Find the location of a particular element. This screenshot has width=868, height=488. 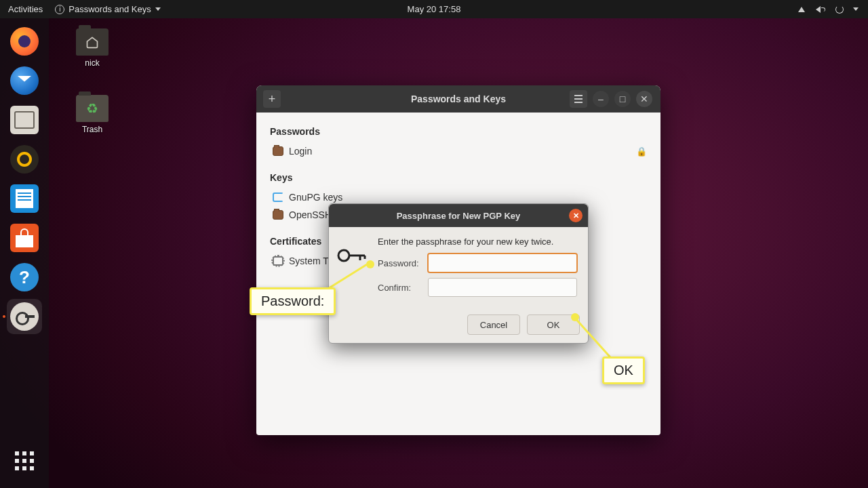

dock-software is located at coordinates (24, 238).